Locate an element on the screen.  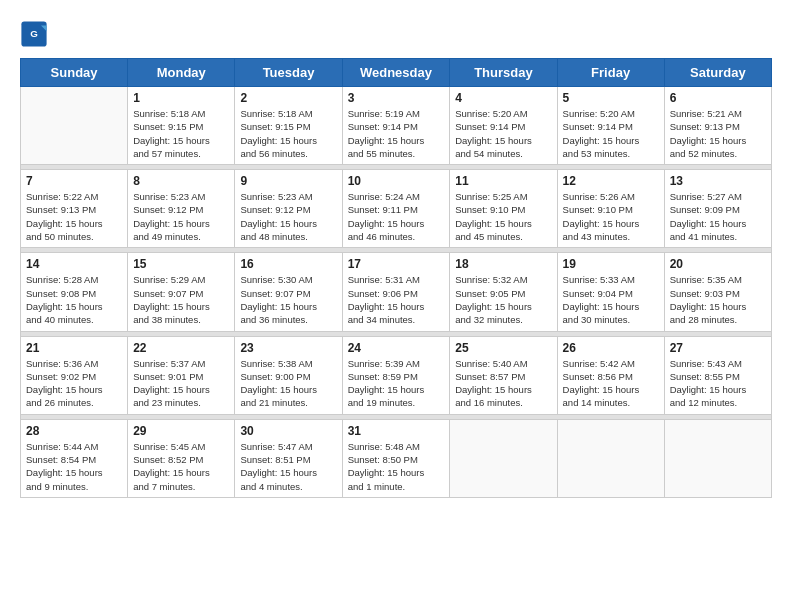
day-info: Sunrise: 5:21 AM Sunset: 9:13 PM Dayligh… is located at coordinates (718, 134).